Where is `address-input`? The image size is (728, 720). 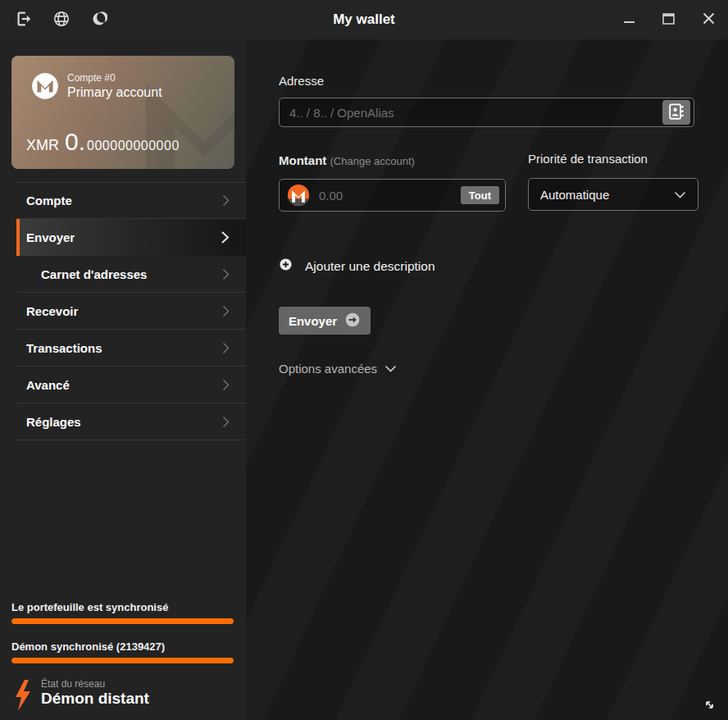 address-input is located at coordinates (487, 112).